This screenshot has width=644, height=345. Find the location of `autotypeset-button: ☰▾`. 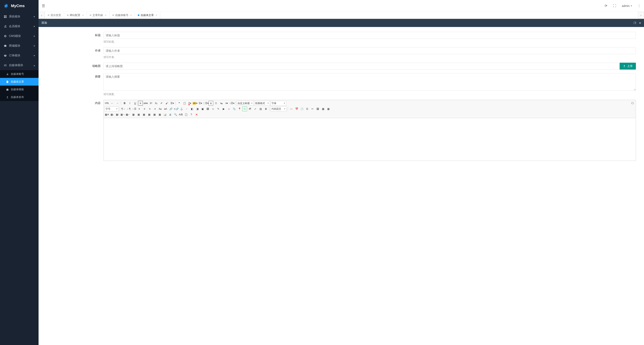

autotypeset-button: ☰▾ is located at coordinates (172, 103).